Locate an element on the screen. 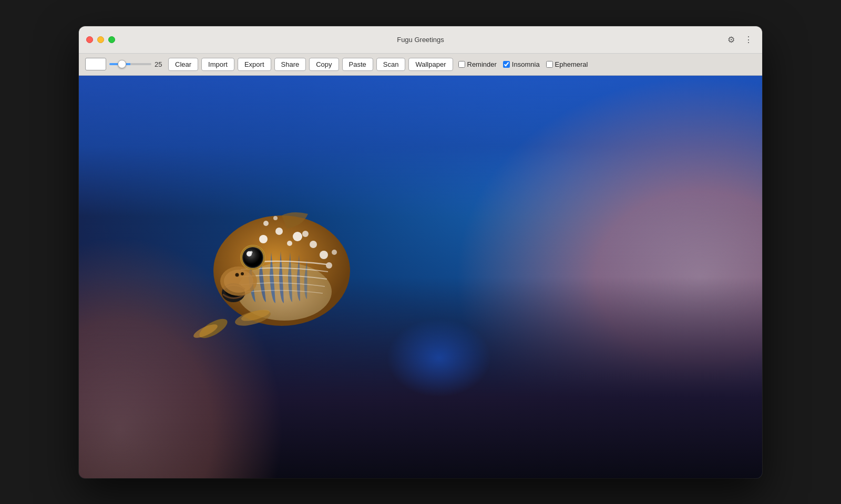  fish-illustration is located at coordinates (271, 265).